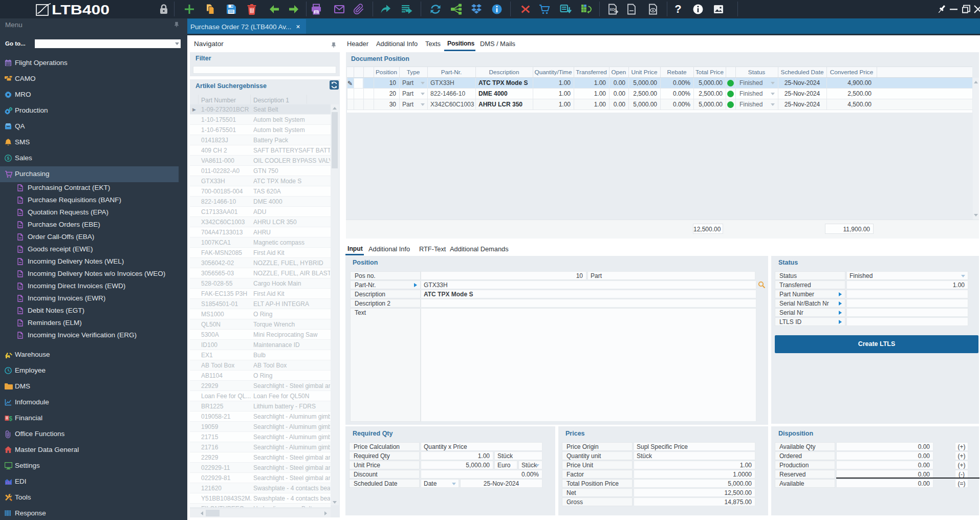  Describe the element at coordinates (81, 9) in the screenshot. I see `svg-text: LTB400` at that location.